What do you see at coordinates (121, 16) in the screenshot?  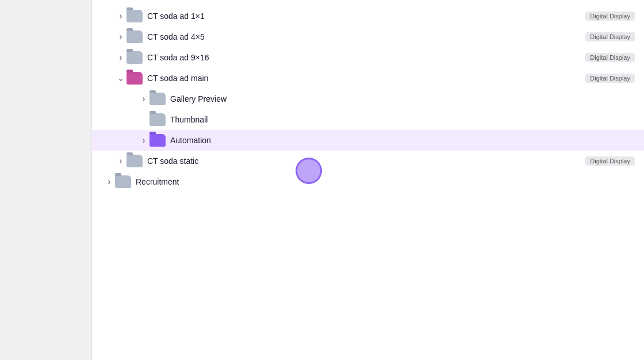 I see `chevron-ct-soda-ad-1x1` at bounding box center [121, 16].